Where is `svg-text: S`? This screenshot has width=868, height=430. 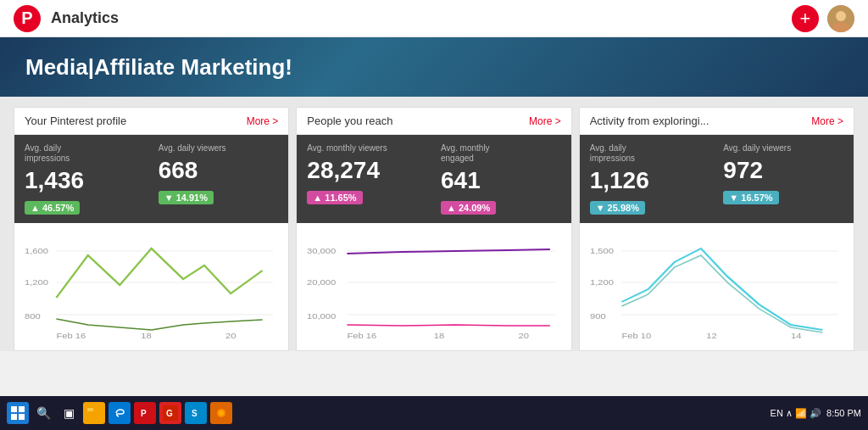 svg-text: S is located at coordinates (195, 414).